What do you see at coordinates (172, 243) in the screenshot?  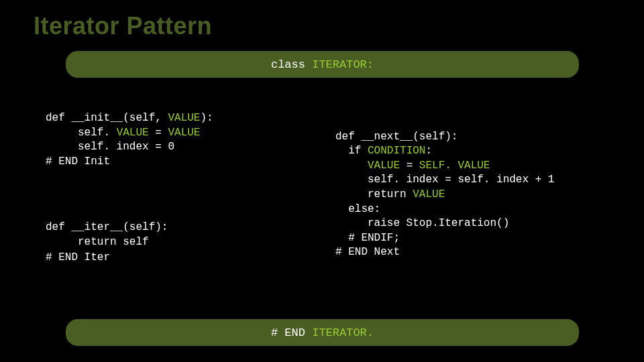 I see `iter-code: def __iter__(self): return self # END It…` at bounding box center [172, 243].